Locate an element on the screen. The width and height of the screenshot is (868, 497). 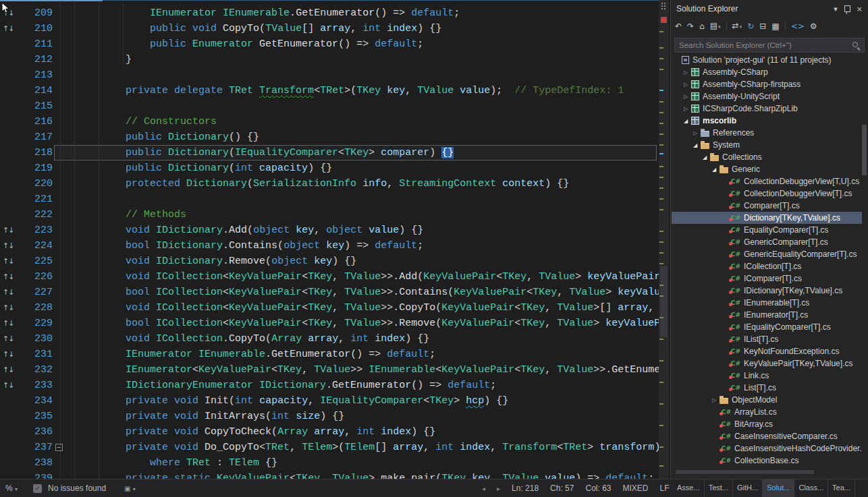
tree-item: C#CollectionBase.cs is located at coordinates (767, 461).